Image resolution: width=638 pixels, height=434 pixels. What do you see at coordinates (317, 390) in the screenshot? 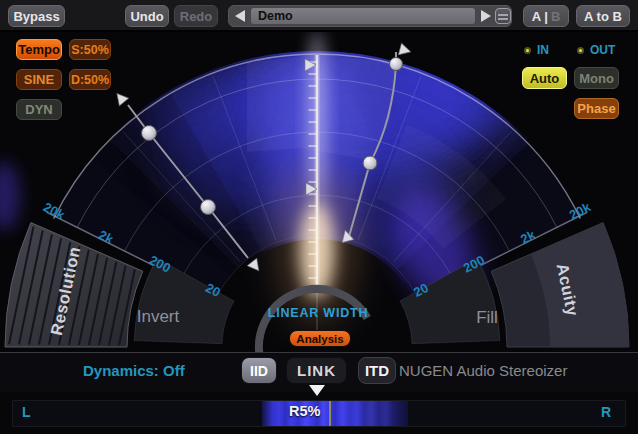
I see `width-meter-marker-icon` at bounding box center [317, 390].